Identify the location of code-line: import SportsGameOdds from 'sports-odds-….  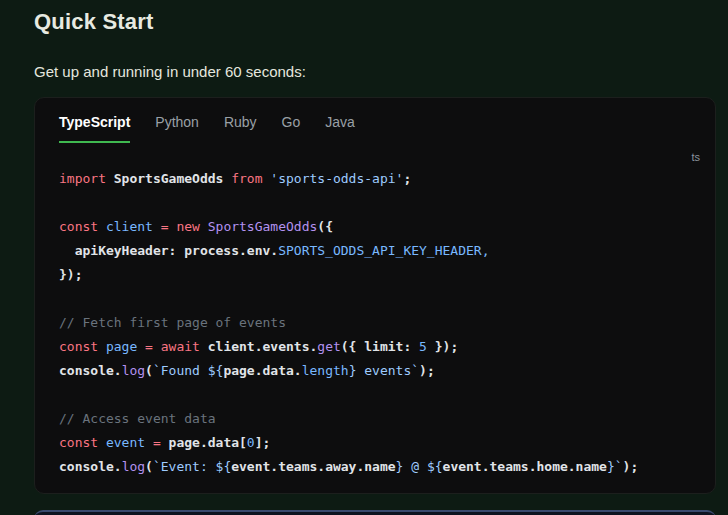
(375, 179).